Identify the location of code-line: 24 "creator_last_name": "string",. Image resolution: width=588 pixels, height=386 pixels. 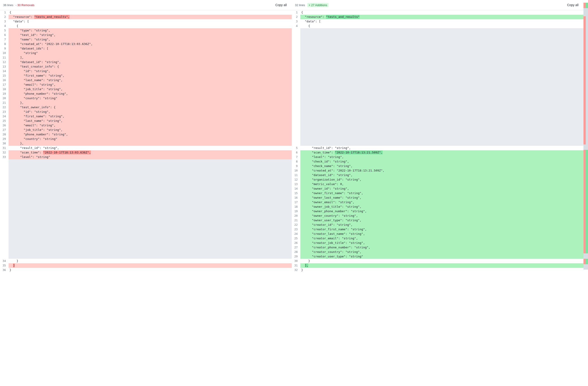
(438, 234).